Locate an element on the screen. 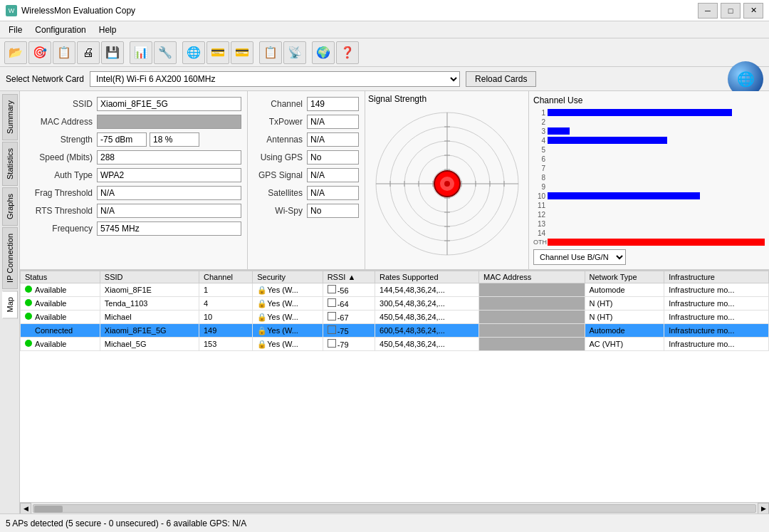 The image size is (769, 532). channel-bar-3: 3 is located at coordinates (649, 131).